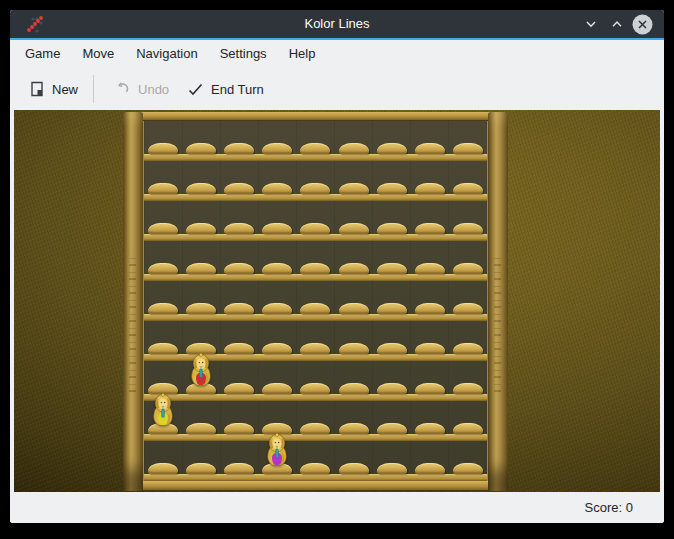 The height and width of the screenshot is (539, 674). Describe the element at coordinates (302, 54) in the screenshot. I see `menu-item-help: Help` at that location.